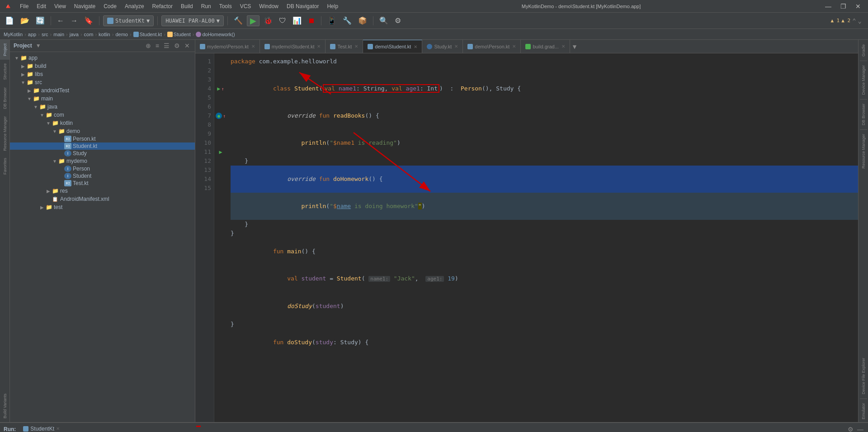 Image resolution: width=868 pixels, height=432 pixels. I want to click on bottom-settings-button: ⚙, so click(851, 429).